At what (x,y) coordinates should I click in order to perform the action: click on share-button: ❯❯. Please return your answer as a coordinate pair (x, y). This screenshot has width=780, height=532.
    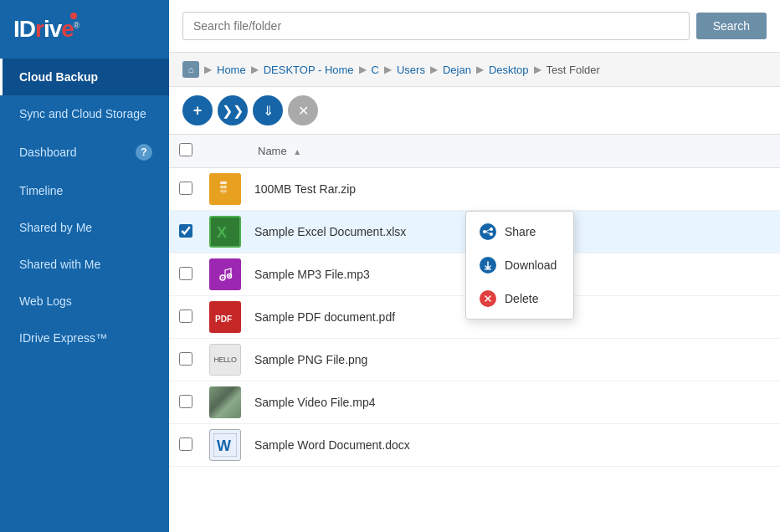
    Looking at the image, I should click on (233, 110).